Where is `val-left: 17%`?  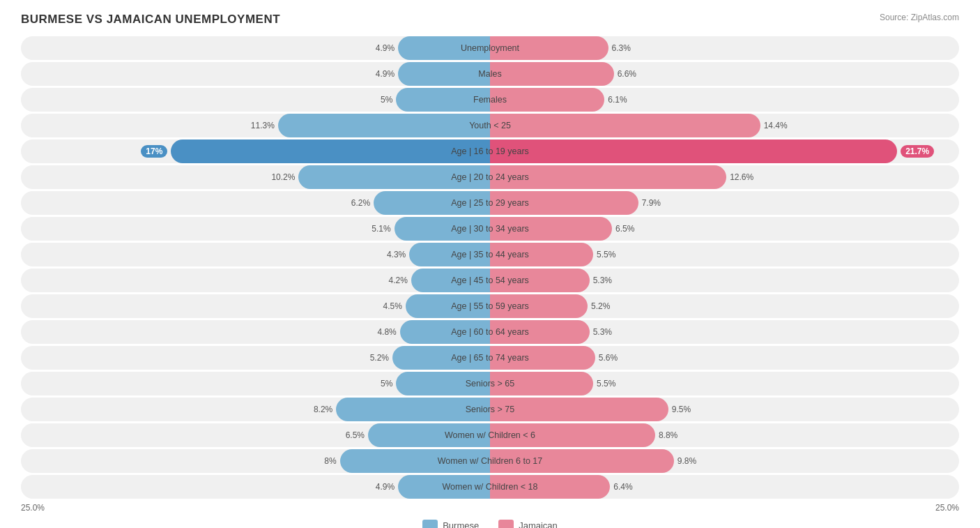
val-left: 17% is located at coordinates (154, 151).